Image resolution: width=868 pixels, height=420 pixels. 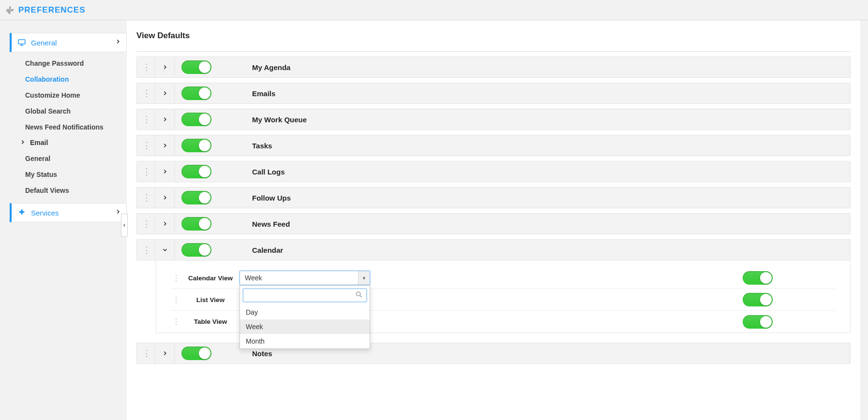 I want to click on sidebar-group-general: General, so click(x=68, y=43).